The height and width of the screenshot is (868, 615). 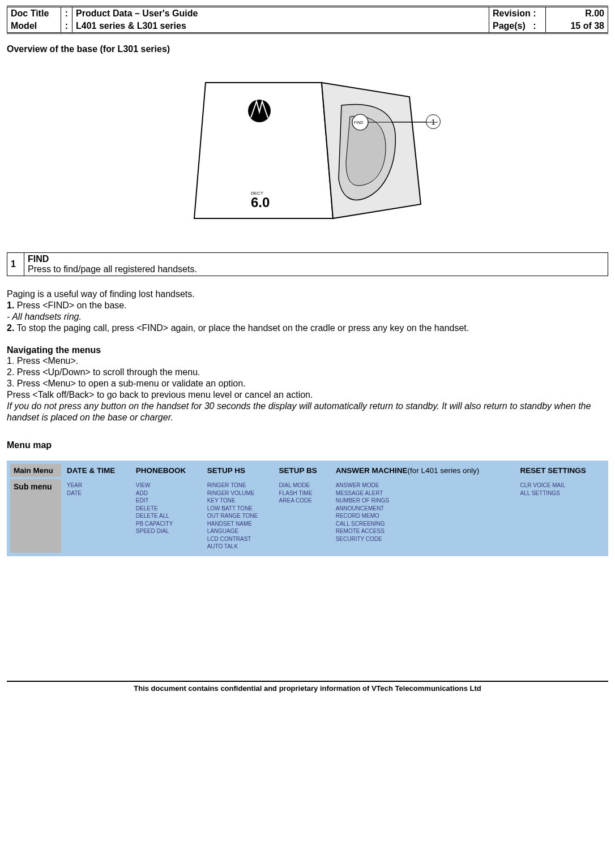 I want to click on paging-all-ring: - All handsets ring., so click(x=308, y=317).